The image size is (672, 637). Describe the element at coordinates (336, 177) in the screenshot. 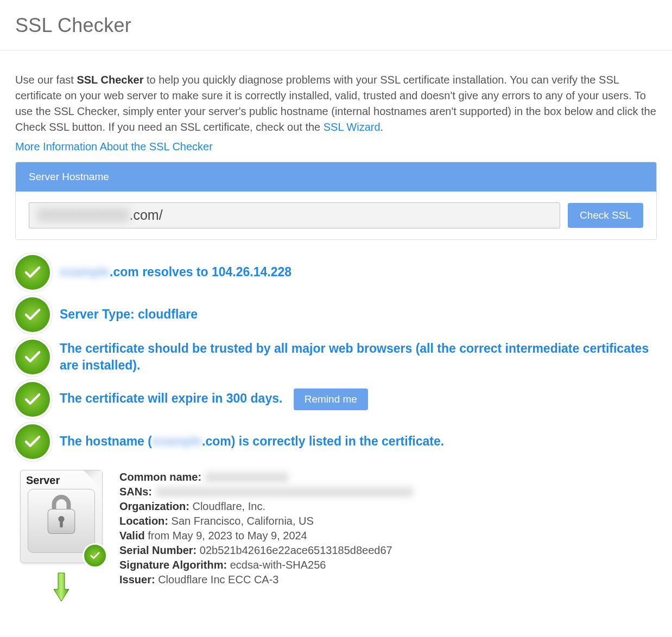

I see `panel-header-label: Server Hostname` at that location.